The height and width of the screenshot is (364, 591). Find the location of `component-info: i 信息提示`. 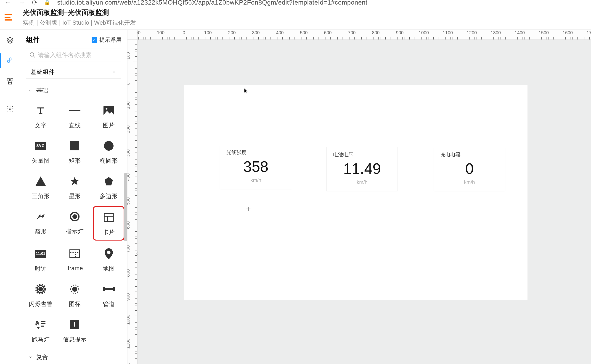

component-info: i 信息提示 is located at coordinates (75, 330).